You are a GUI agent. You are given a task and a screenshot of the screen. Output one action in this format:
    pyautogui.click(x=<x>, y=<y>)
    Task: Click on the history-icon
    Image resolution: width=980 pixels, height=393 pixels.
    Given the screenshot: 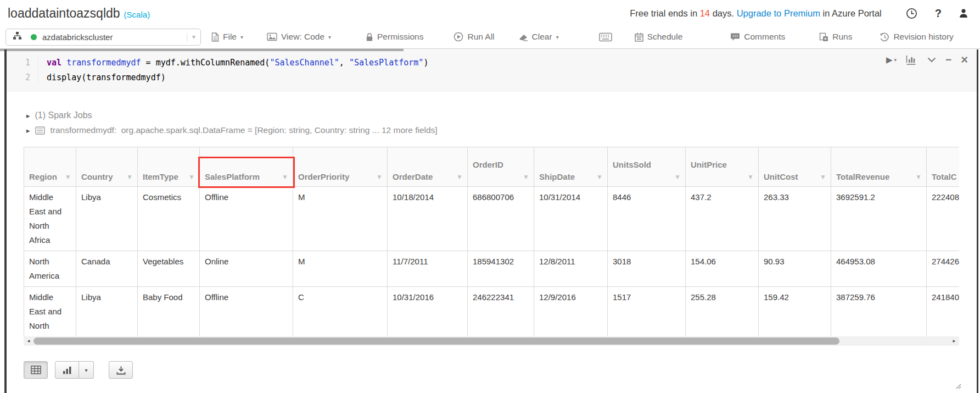 What is the action you would take?
    pyautogui.click(x=884, y=37)
    